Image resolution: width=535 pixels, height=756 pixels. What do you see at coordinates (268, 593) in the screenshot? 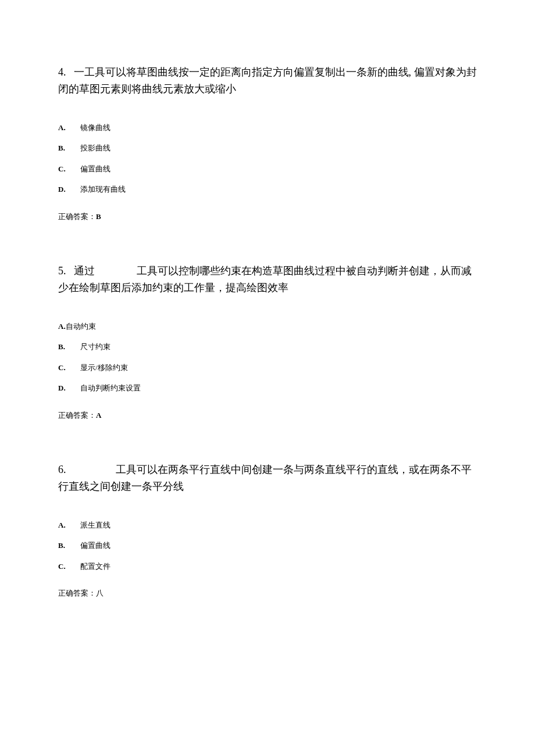
I see `answer-line: 正确答案：八` at bounding box center [268, 593].